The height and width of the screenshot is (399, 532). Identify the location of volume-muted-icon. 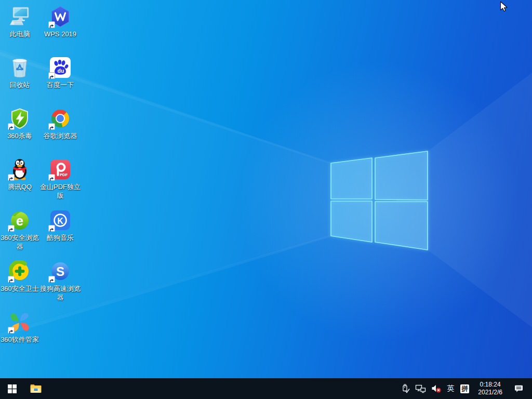
(436, 389).